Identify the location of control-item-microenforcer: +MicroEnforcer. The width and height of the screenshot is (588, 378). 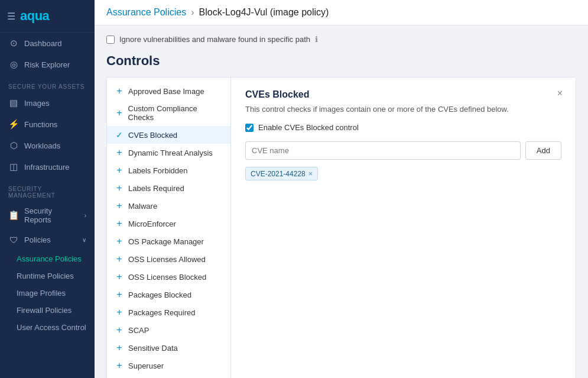
(169, 224).